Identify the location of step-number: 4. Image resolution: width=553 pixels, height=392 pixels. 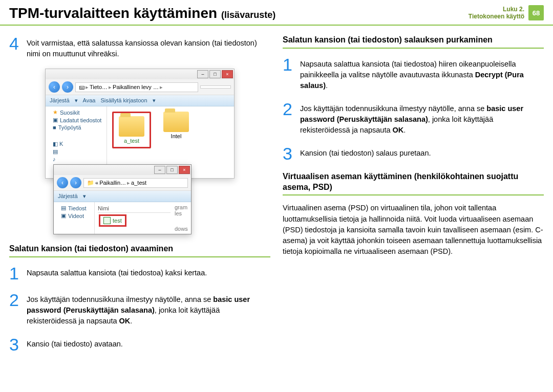
(15, 47).